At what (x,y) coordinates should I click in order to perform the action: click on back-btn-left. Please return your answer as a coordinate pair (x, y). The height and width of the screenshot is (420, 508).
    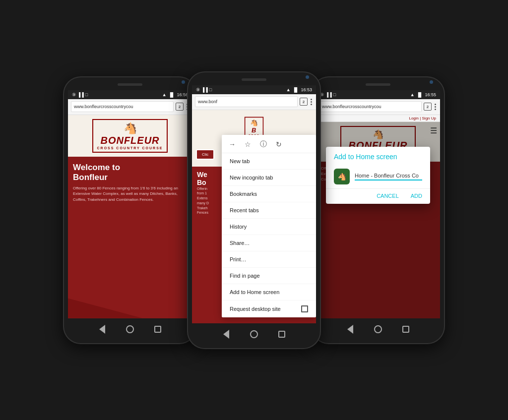
    Looking at the image, I should click on (102, 329).